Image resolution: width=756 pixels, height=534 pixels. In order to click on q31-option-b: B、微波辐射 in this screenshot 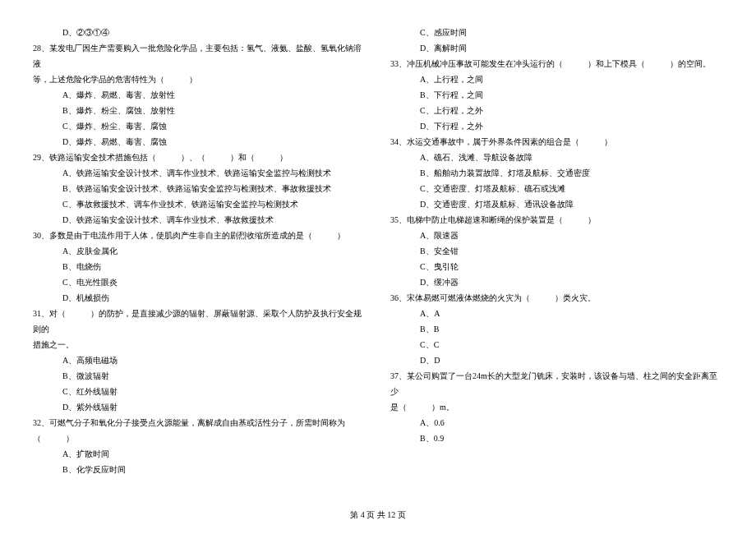, I will do `click(199, 376)`.